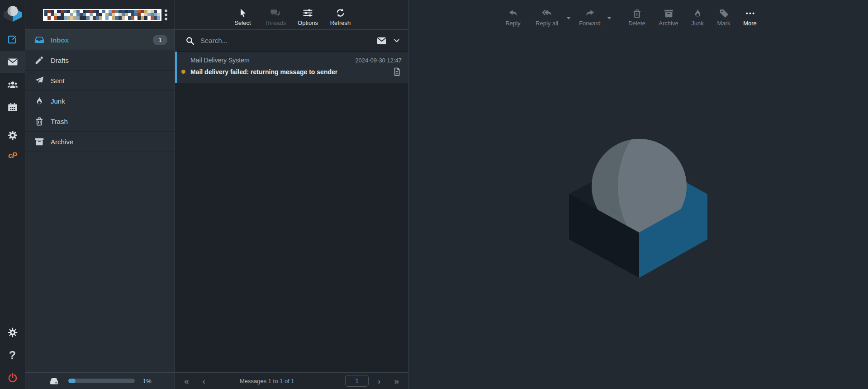 The image size is (868, 389). I want to click on hard-disk-icon, so click(54, 381).